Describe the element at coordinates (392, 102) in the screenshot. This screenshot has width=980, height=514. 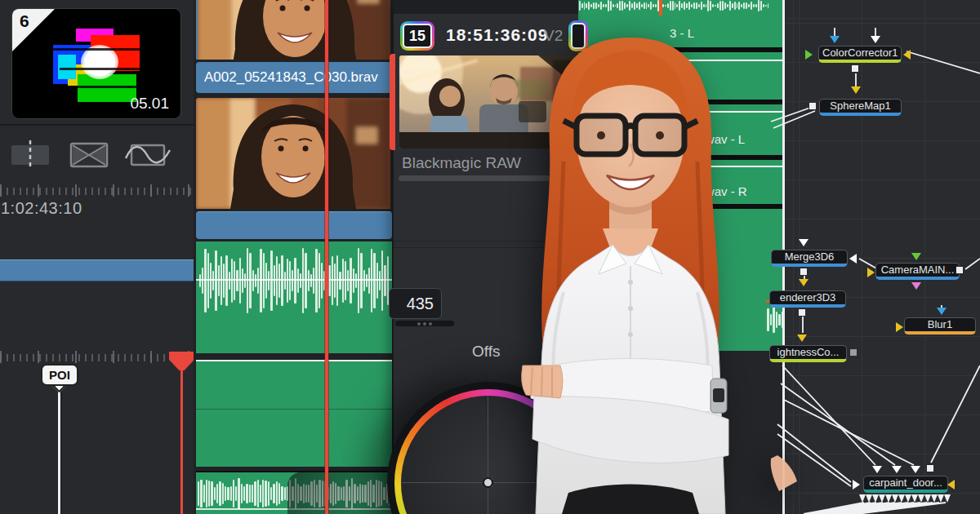
I see `selected-clip-edge` at that location.